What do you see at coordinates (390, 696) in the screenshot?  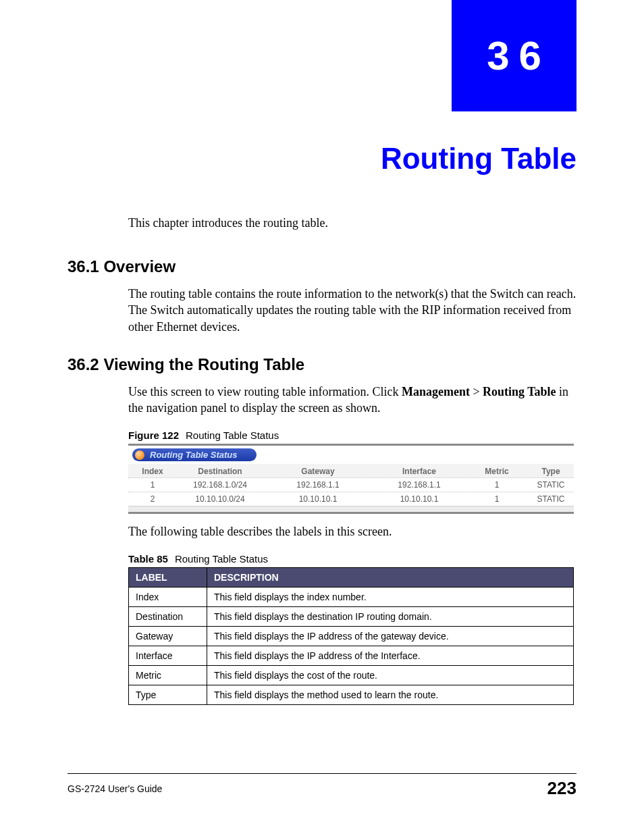 I see `cell-description: This field displays the method used to l…` at bounding box center [390, 696].